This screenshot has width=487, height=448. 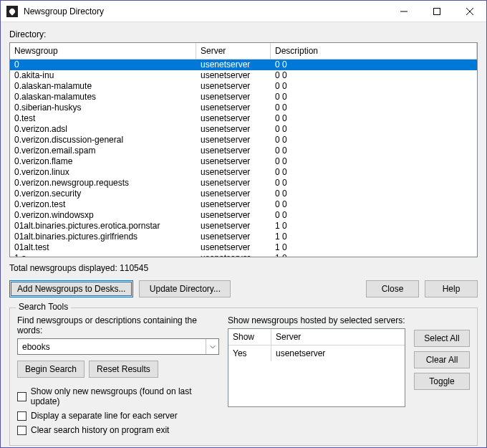 What do you see at coordinates (442, 338) in the screenshot?
I see `select-all-button: Select All` at bounding box center [442, 338].